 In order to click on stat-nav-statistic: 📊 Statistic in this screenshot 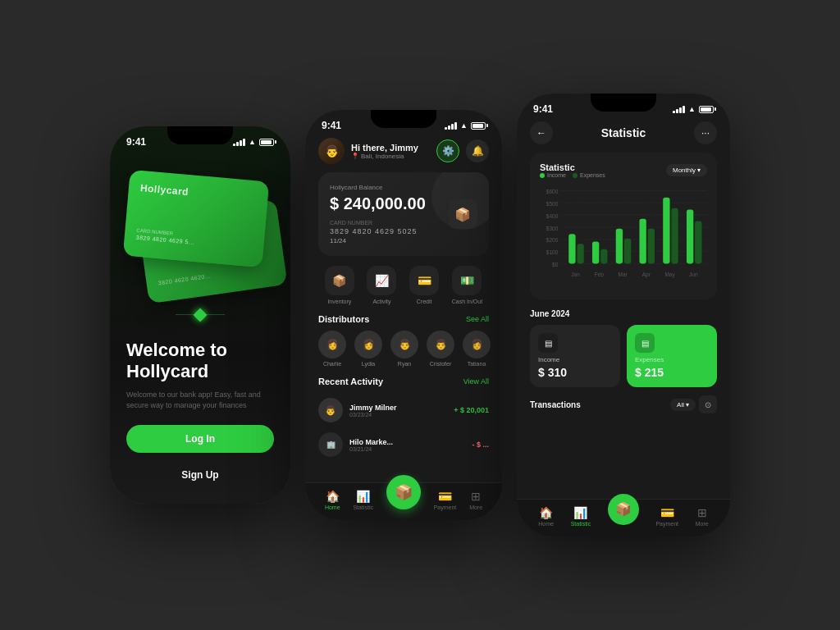, I will do `click(581, 517)`.